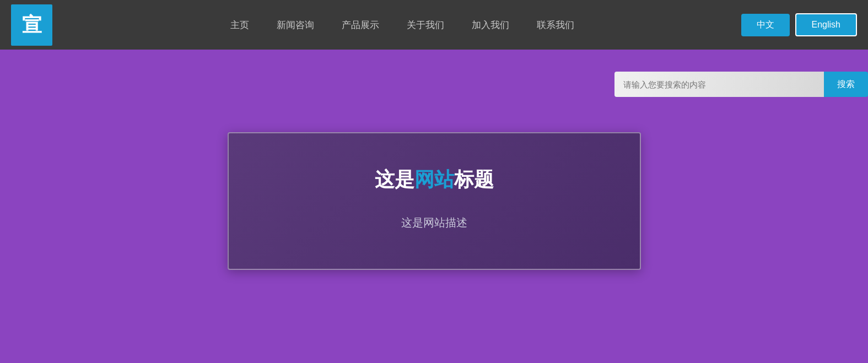 The image size is (868, 363). Describe the element at coordinates (474, 180) in the screenshot. I see `hero-title-suffix: 标题` at that location.